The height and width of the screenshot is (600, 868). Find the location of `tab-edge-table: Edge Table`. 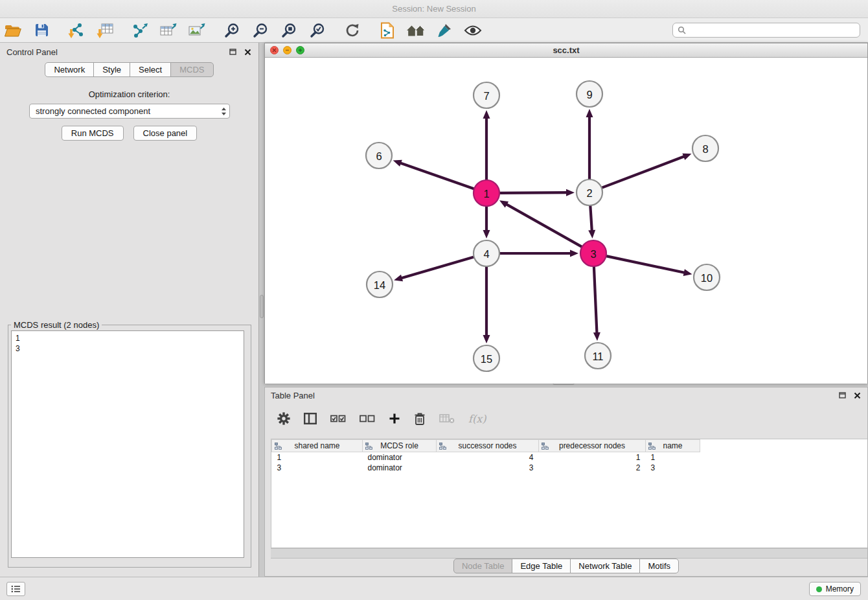

tab-edge-table: Edge Table is located at coordinates (542, 566).